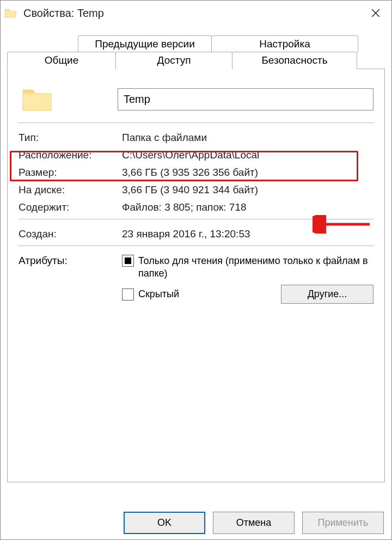 Image resolution: width=392 pixels, height=540 pixels. Describe the element at coordinates (376, 13) in the screenshot. I see `close-icon` at that location.